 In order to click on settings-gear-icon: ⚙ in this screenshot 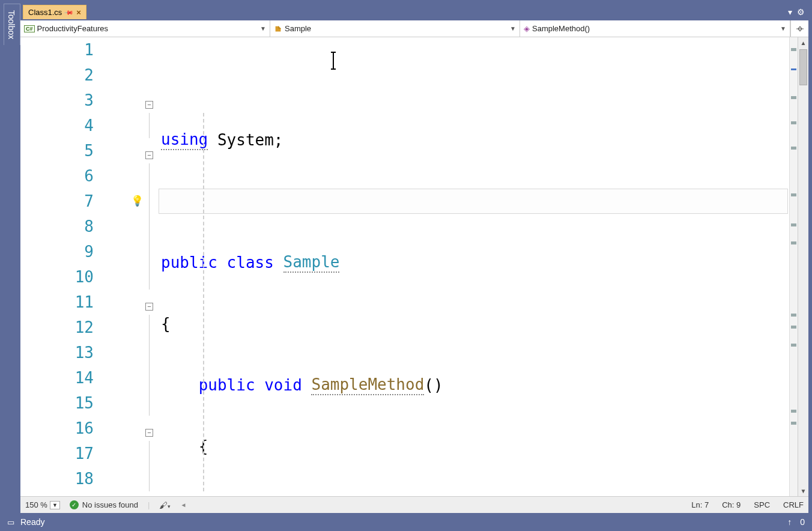, I will do `click(801, 12)`.